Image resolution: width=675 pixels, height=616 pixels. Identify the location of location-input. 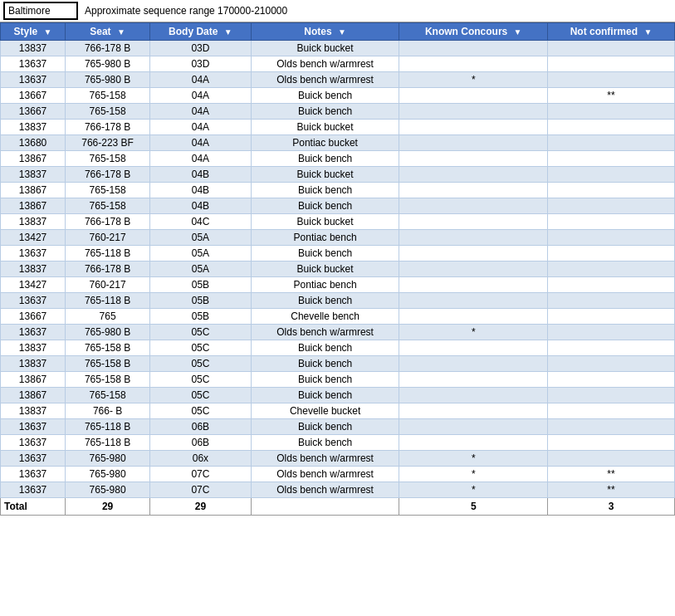
(41, 11).